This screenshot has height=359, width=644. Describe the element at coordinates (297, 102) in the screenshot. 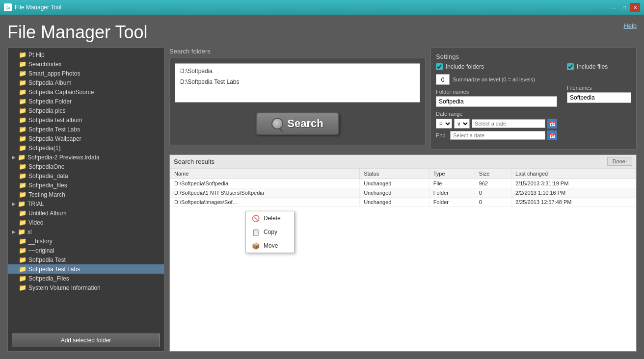

I see `search-folders-panel: D:\SoftpediaD:\Softpedia Test Labs Searc…` at that location.